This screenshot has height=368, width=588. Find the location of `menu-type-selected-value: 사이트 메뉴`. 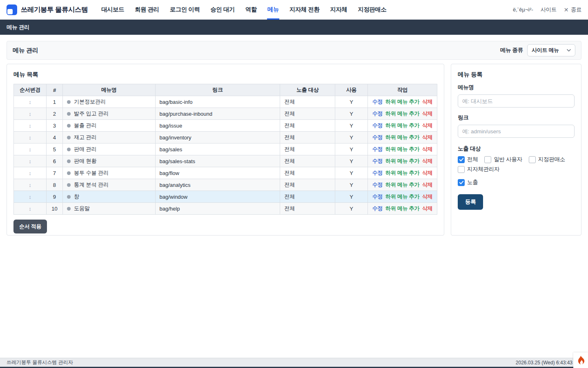

menu-type-selected-value: 사이트 메뉴 is located at coordinates (546, 50).